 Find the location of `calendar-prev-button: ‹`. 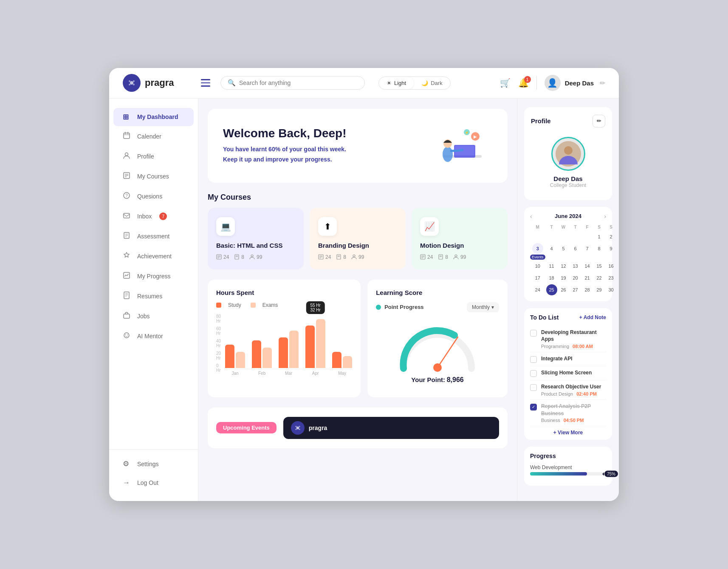

calendar-prev-button: ‹ is located at coordinates (531, 216).